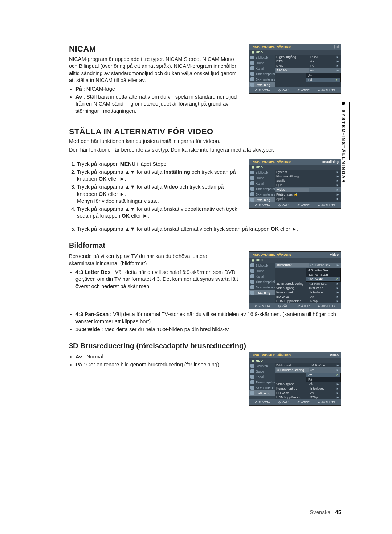  What do you see at coordinates (260, 178) in the screenshot?
I see `osd-side-label: Guide` at bounding box center [260, 178].